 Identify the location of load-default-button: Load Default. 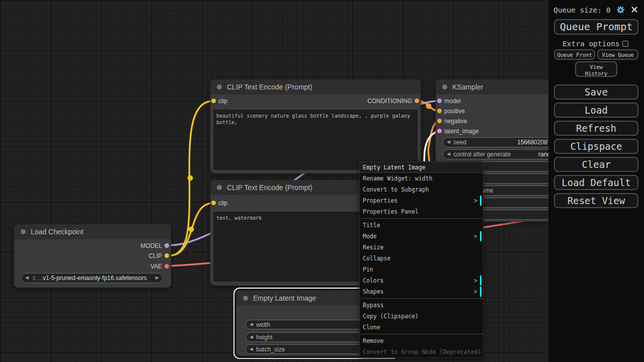
(596, 183).